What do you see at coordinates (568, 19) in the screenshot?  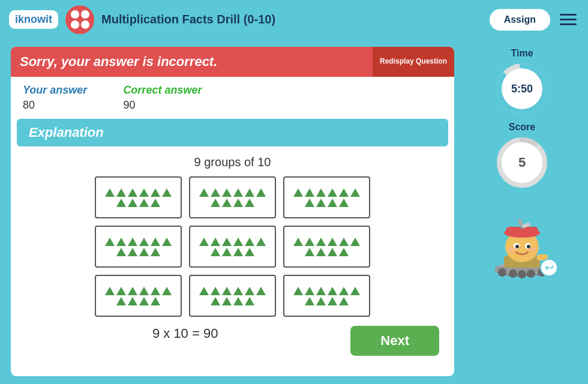 I see `menu-button` at bounding box center [568, 19].